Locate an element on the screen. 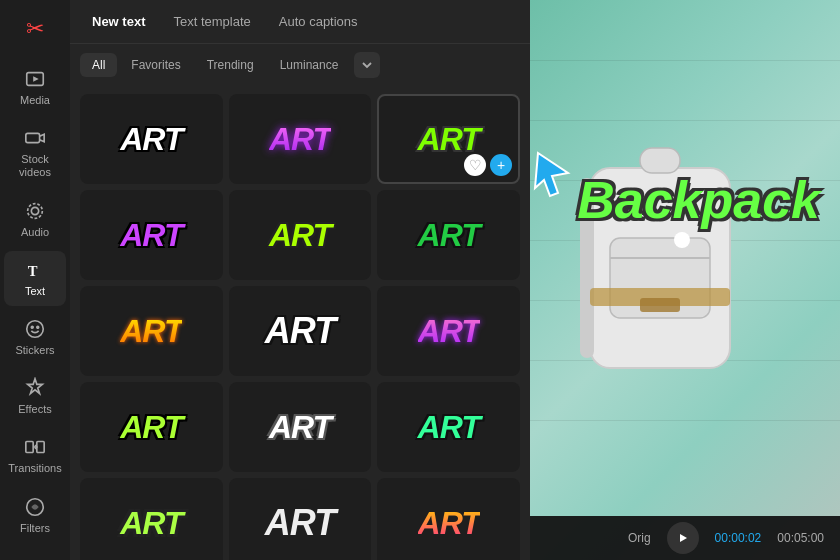 The width and height of the screenshot is (840, 560). text-style-label-5: ART is located at coordinates (300, 236).